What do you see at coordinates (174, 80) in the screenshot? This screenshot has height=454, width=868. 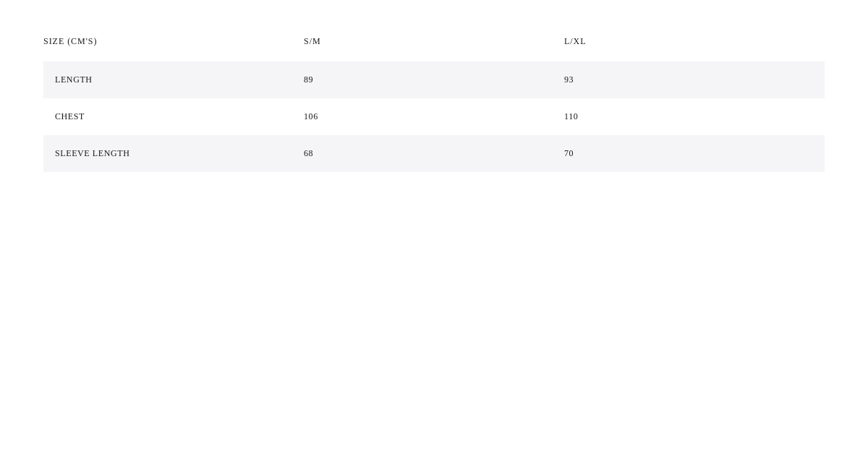 I see `measurement-label: LENGTH` at bounding box center [174, 80].